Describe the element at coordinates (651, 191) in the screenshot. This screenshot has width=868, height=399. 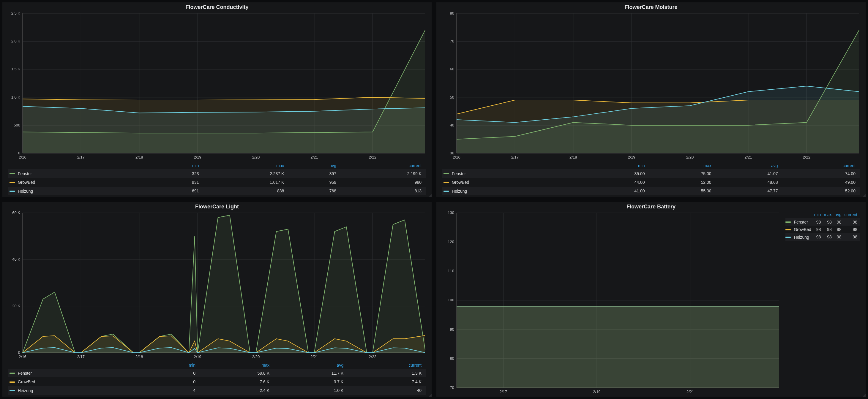
I see `legend-row: Heizung41.0055.0047.7752.00` at that location.